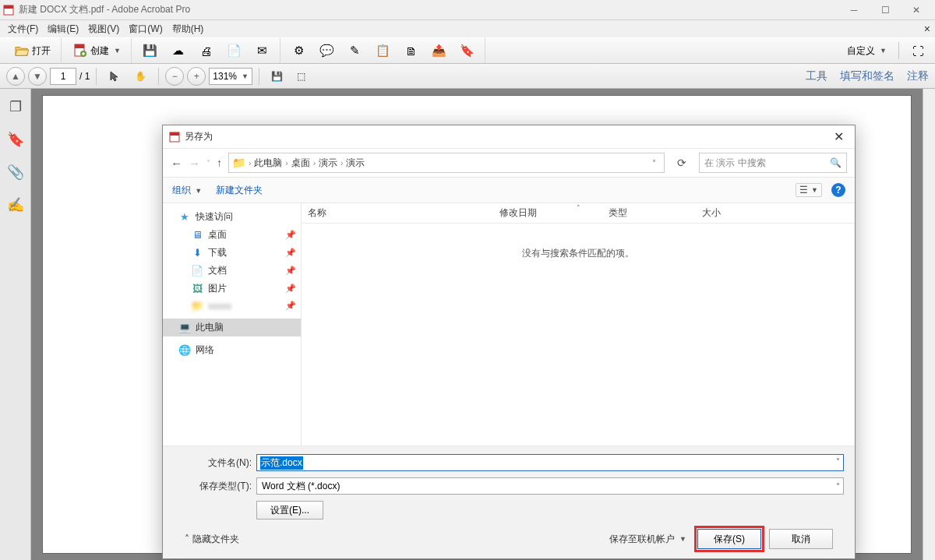 Image resolution: width=935 pixels, height=560 pixels. Describe the element at coordinates (411, 51) in the screenshot. I see `form-icon: 🗎` at that location.